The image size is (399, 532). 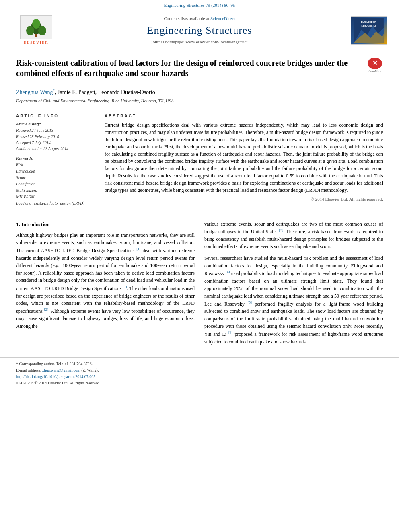 I want to click on body-col-right: various extreme events, scour and earthq…, so click(x=294, y=285).